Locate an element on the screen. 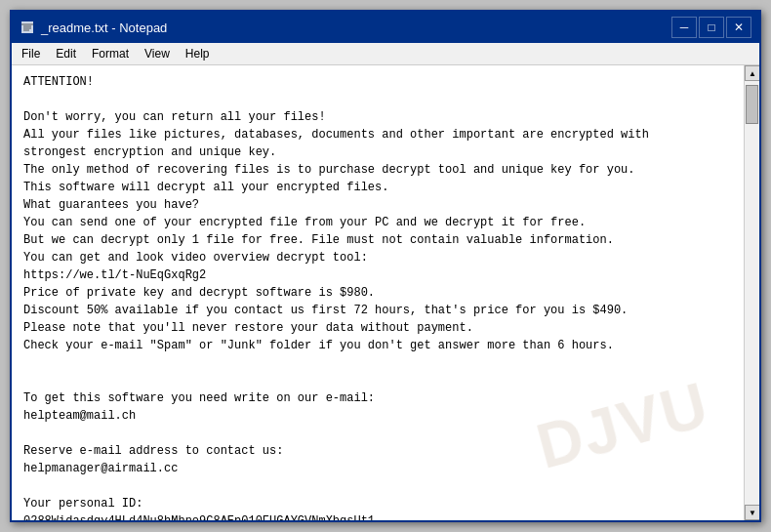 The image size is (771, 532). close-button: ✕ is located at coordinates (739, 27).